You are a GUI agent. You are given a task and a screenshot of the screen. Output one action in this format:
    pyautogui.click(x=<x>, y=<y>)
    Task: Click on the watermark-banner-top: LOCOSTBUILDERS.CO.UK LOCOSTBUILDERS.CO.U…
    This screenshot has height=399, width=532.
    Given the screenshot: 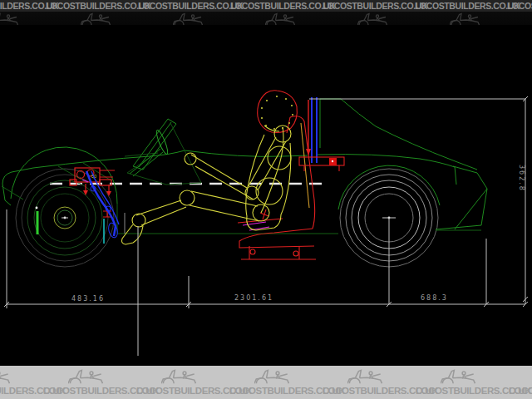 What is the action you would take?
    pyautogui.click(x=266, y=12)
    